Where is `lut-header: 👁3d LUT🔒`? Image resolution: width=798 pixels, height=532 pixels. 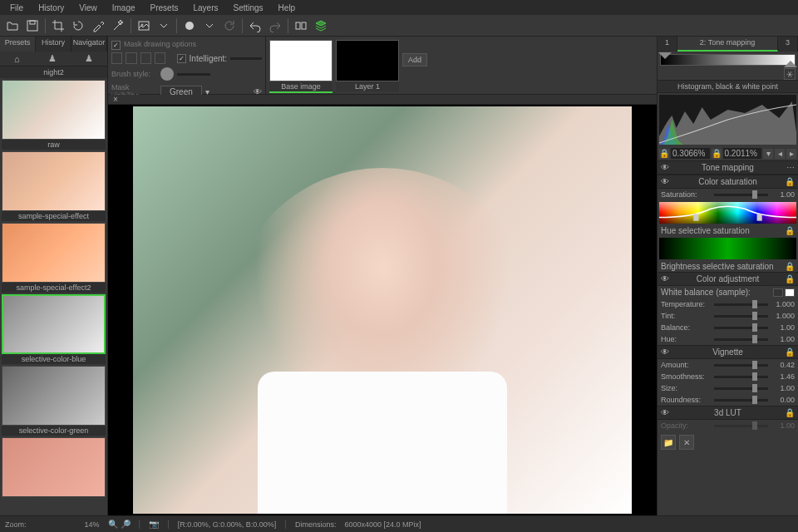 lut-header: 👁3d LUT🔒 is located at coordinates (728, 412).